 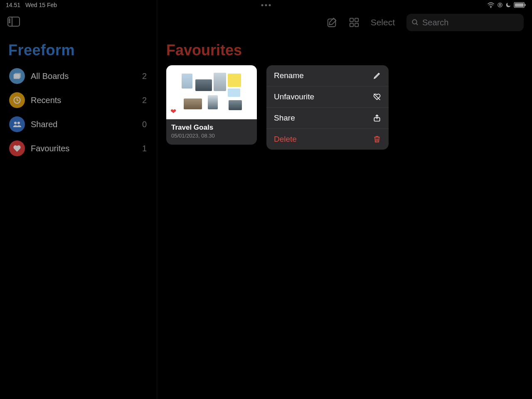 I want to click on boards-icon, so click(x=17, y=76).